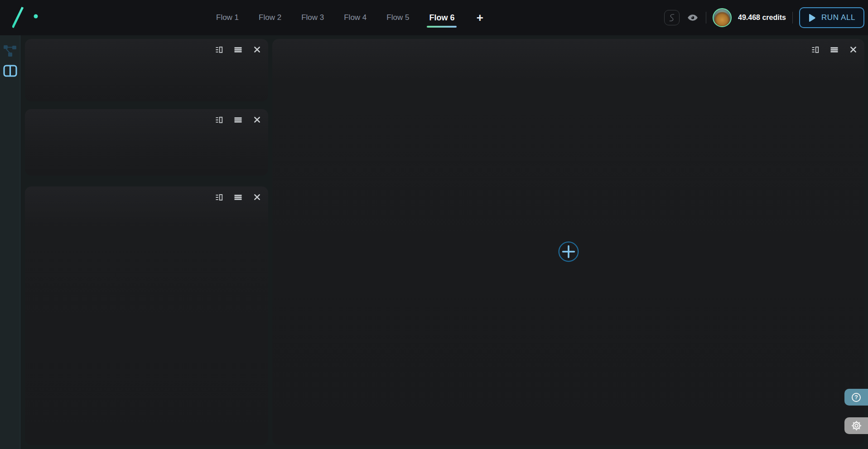 This screenshot has height=449, width=868. What do you see at coordinates (227, 18) in the screenshot?
I see `tab-flow-1: Flow 1` at bounding box center [227, 18].